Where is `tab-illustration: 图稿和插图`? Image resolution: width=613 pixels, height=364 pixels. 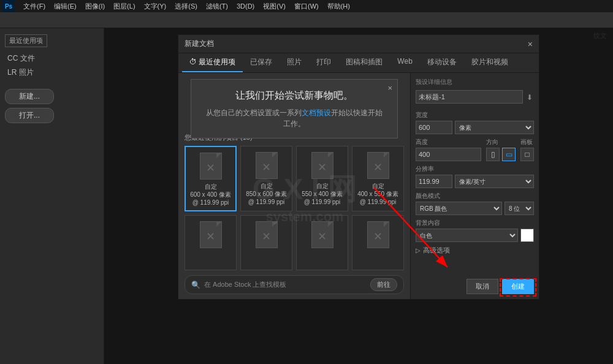 tab-illustration: 图稿和插图 is located at coordinates (364, 63).